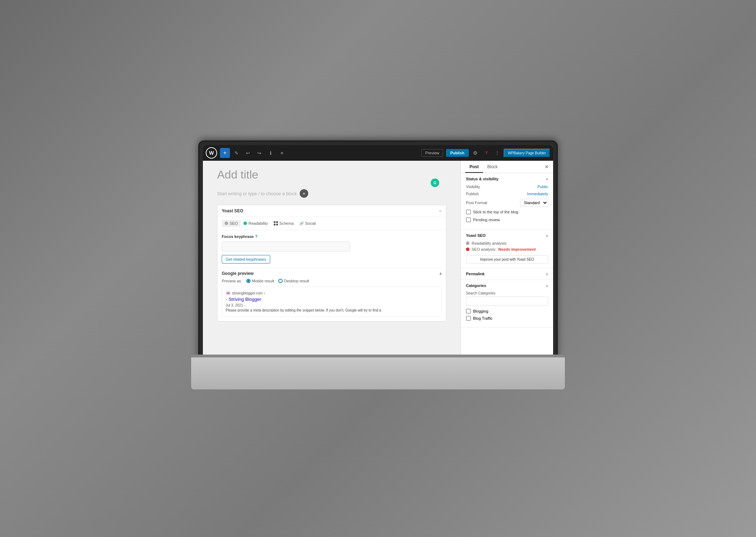 Image resolution: width=756 pixels, height=537 pixels. Describe the element at coordinates (304, 193) in the screenshot. I see `add-block-inline-button: +` at that location.